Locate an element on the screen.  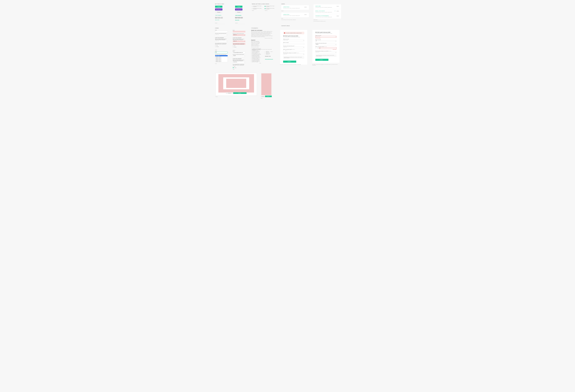
card-title: THE BASICS OF PROGRAMMING is located at coordinates (324, 16).